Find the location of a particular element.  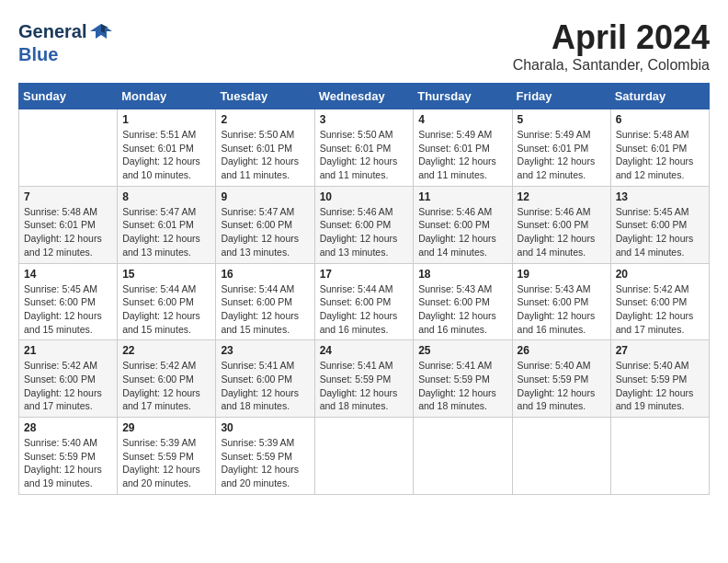

calendar-day-cell: 5Sunrise: 5:49 AMSunset: 6:01 PMDaylight… is located at coordinates (561, 148).